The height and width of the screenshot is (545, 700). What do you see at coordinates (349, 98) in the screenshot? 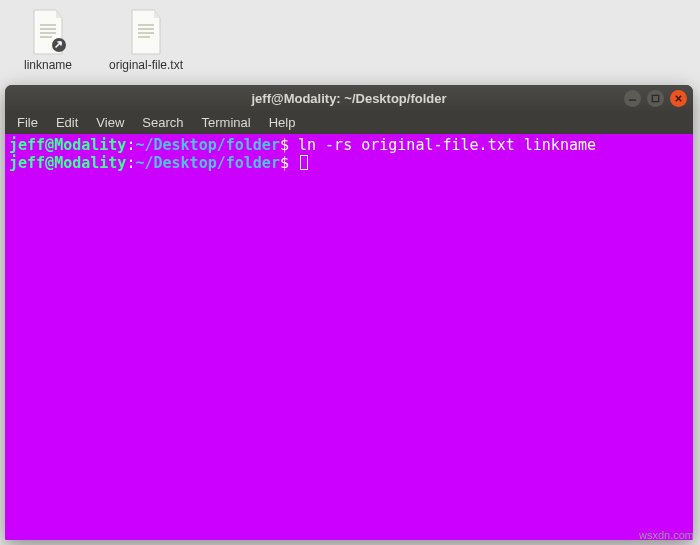
I see `window-titlebar: jeff@Modality: ~/Desktop/folder` at bounding box center [349, 98].